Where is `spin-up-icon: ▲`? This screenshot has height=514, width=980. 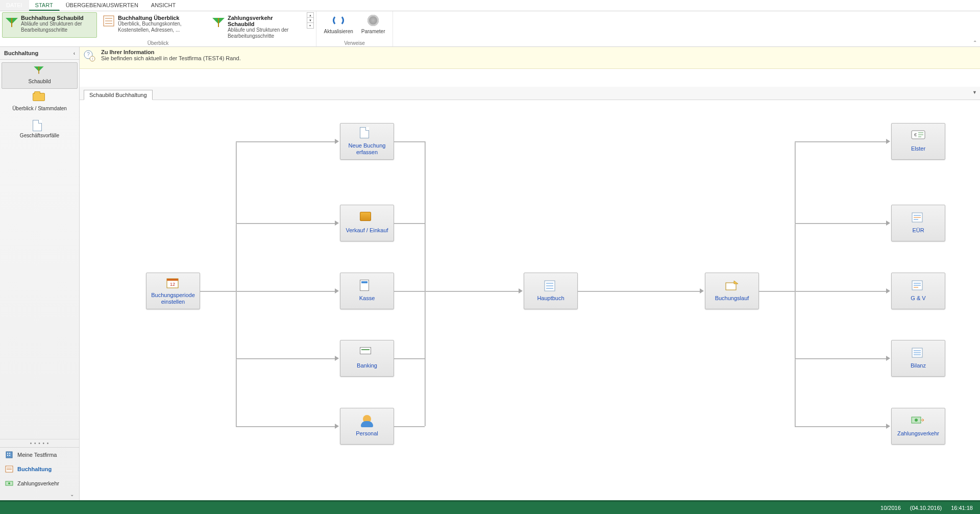
spin-up-icon: ▲ is located at coordinates (310, 15).